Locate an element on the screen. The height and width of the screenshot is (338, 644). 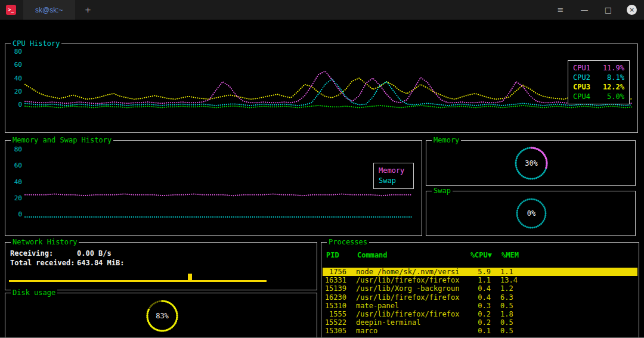
disk-usage-title: Disk usage is located at coordinates (34, 293).